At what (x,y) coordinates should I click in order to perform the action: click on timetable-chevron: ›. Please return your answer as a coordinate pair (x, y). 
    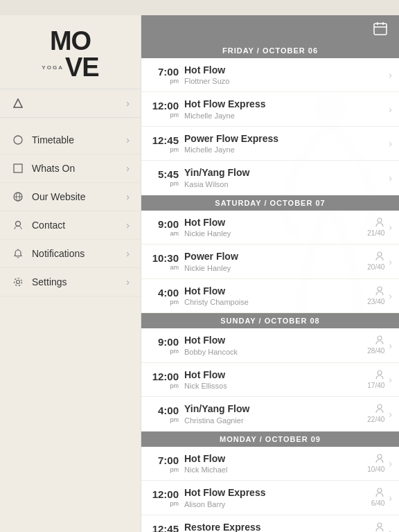
    Looking at the image, I should click on (127, 140).